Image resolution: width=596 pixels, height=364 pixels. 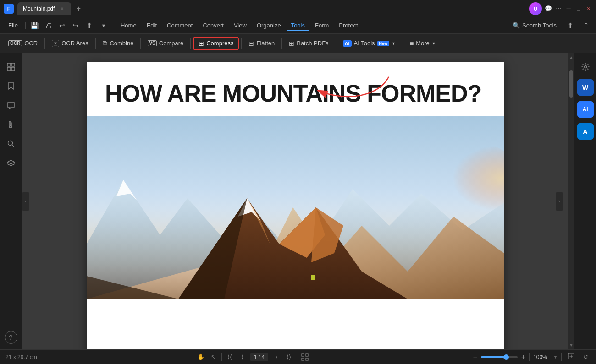 I want to click on search-sidebar-icon, so click(x=11, y=144).